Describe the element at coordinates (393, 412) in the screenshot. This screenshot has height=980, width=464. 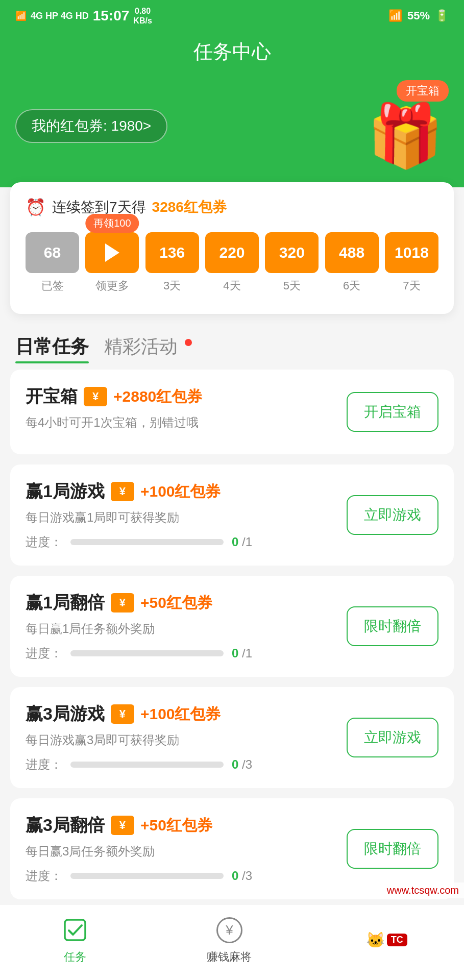
I see `open-box-button: 开启宝箱` at that location.